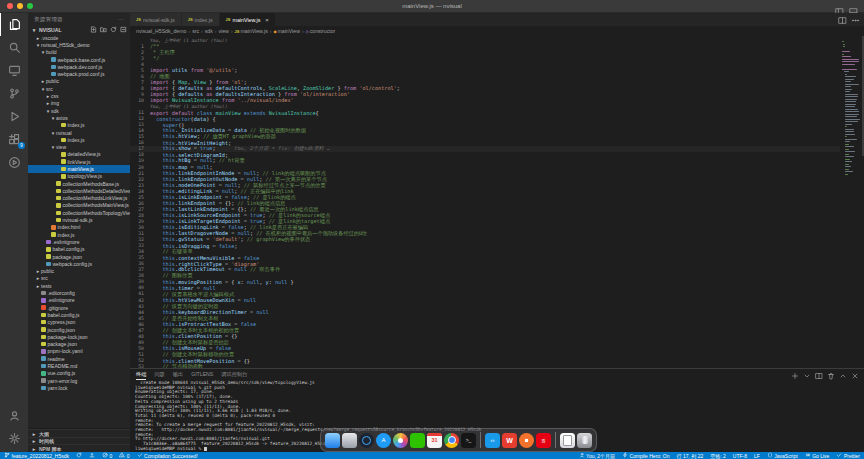  What do you see at coordinates (79, 380) in the screenshot?
I see `tree-item-yarn-error.log: yarn-error.log` at bounding box center [79, 380].